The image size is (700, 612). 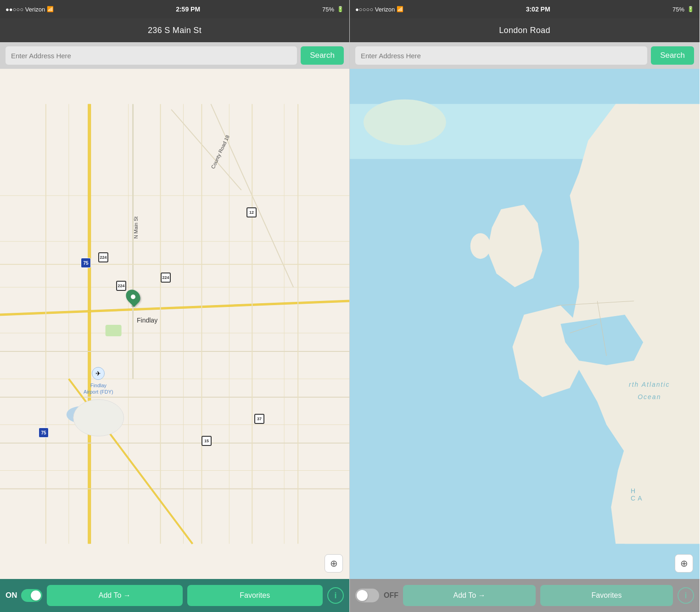 I want to click on right-battery-icon: 🔋, so click(x=690, y=9).